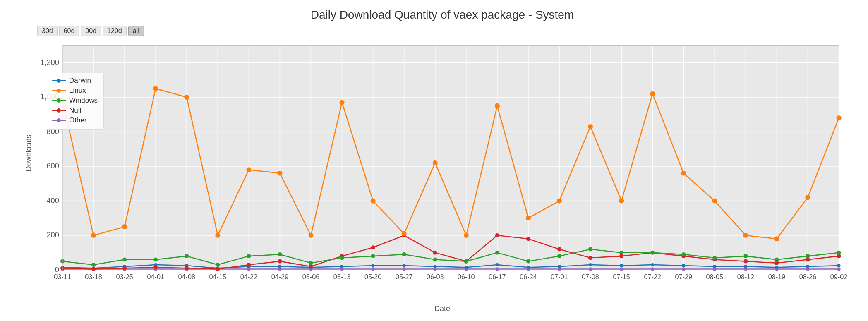 The width and height of the screenshot is (868, 321). Describe the element at coordinates (156, 277) in the screenshot. I see `svg-text: 04-01` at that location.